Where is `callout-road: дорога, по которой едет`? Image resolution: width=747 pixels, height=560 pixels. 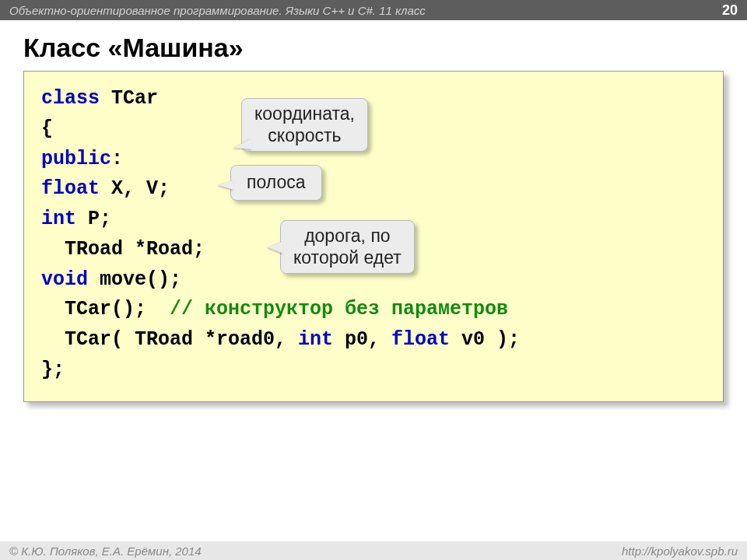 callout-road: дорога, по которой едет is located at coordinates (347, 247).